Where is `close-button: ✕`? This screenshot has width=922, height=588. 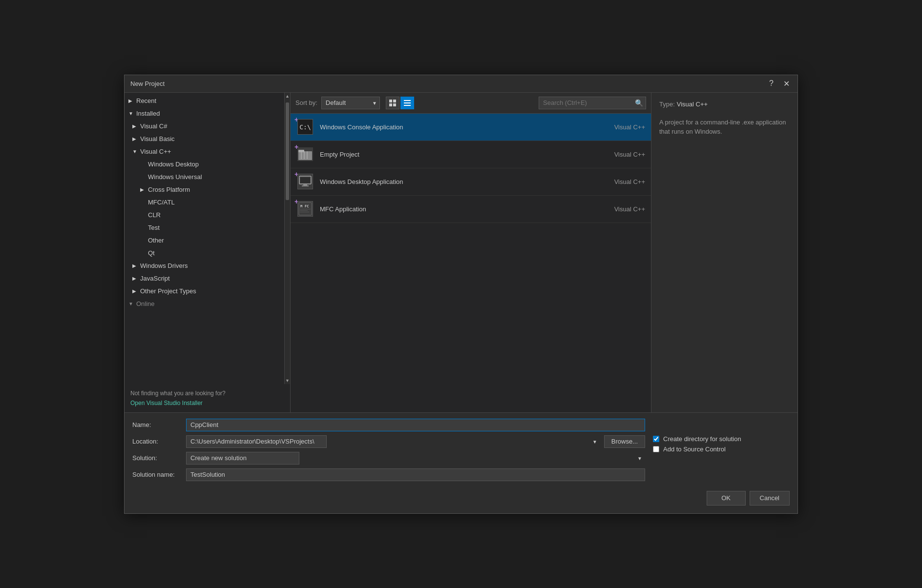 close-button: ✕ is located at coordinates (786, 84).